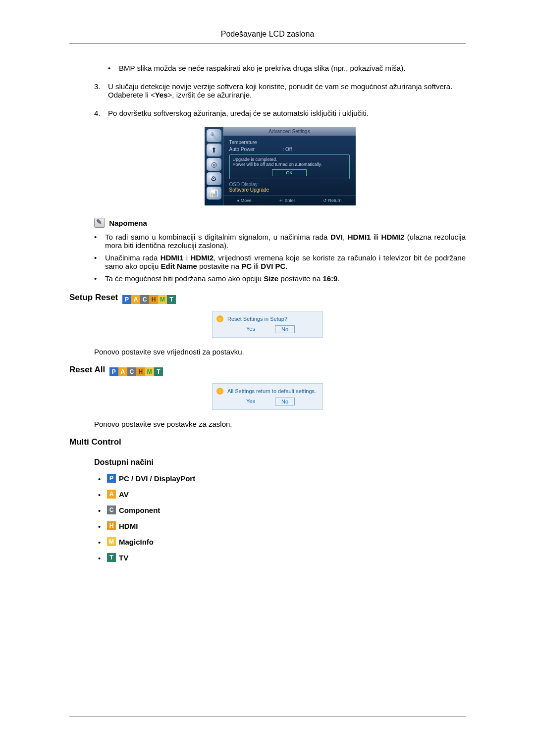  Describe the element at coordinates (282, 518) in the screenshot. I see `mode-list: P PC / DVI / DisplayPort A AV C Componen…` at that location.